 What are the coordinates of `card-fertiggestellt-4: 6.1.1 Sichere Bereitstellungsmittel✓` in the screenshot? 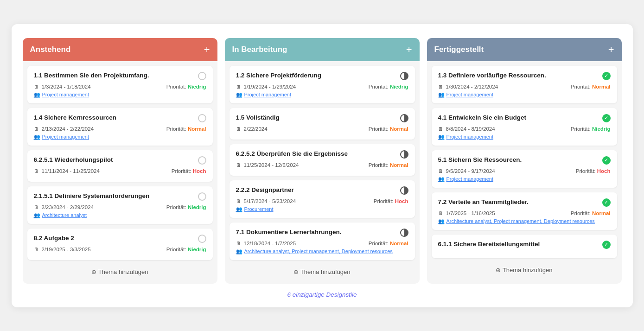 It's located at (524, 247).